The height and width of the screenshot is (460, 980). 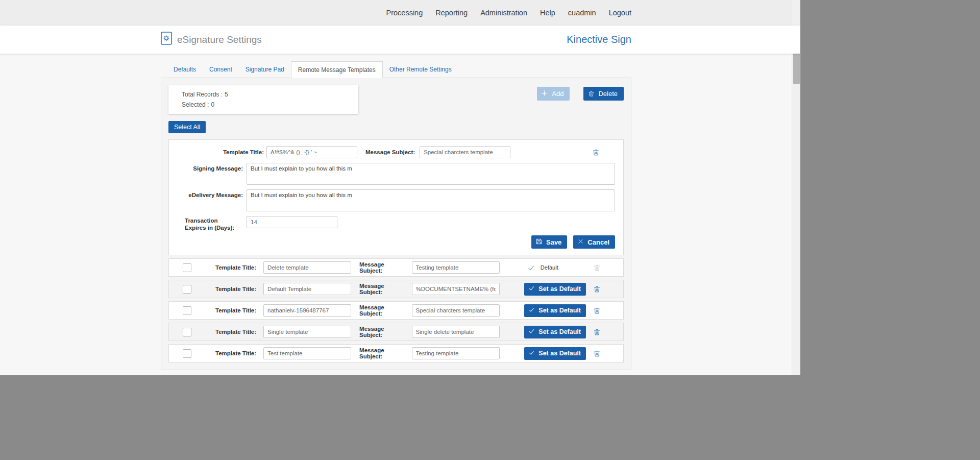 What do you see at coordinates (549, 242) in the screenshot?
I see `save-button: Save` at bounding box center [549, 242].